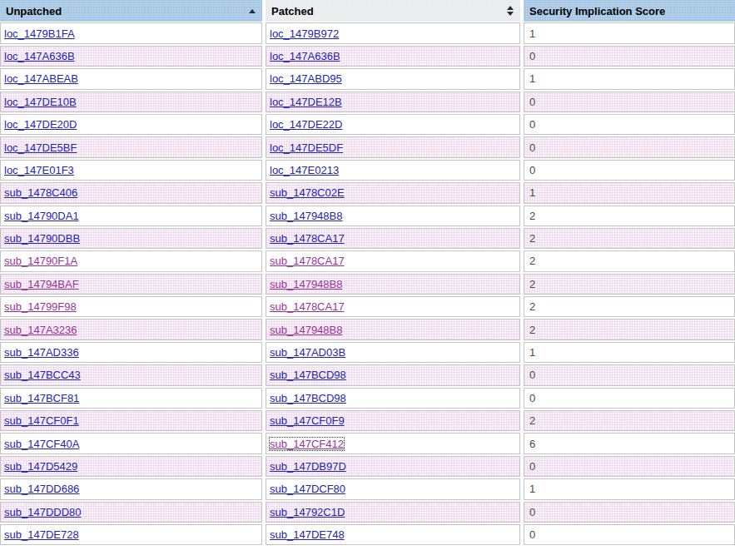 The width and height of the screenshot is (735, 560). I want to click on unpatched-cell: sub_147A3236, so click(132, 330).